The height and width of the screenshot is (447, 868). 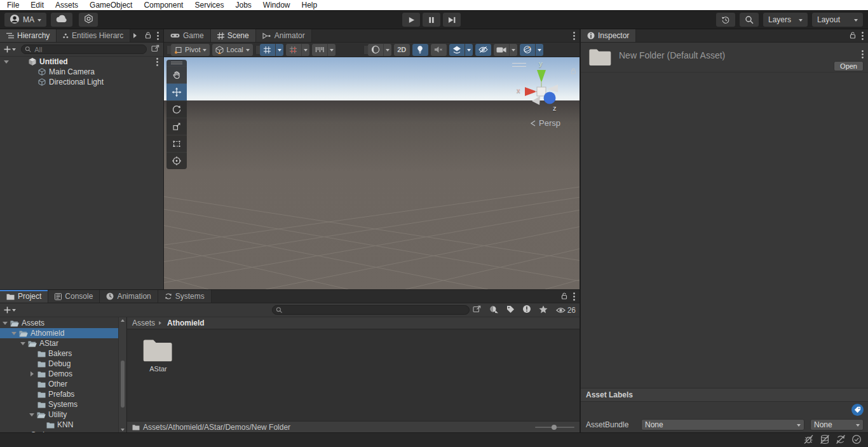 I want to click on menu-item-services: Services, so click(x=209, y=5).